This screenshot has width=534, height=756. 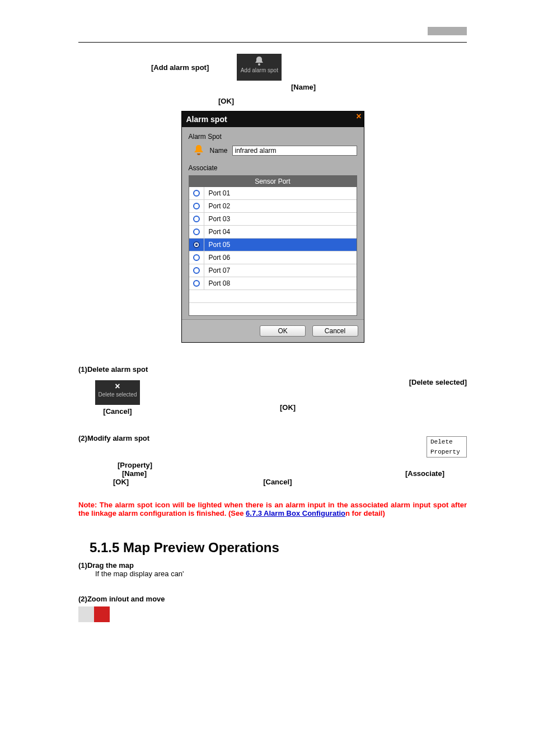 What do you see at coordinates (273, 193) in the screenshot?
I see `port-row: Port 01` at bounding box center [273, 193].